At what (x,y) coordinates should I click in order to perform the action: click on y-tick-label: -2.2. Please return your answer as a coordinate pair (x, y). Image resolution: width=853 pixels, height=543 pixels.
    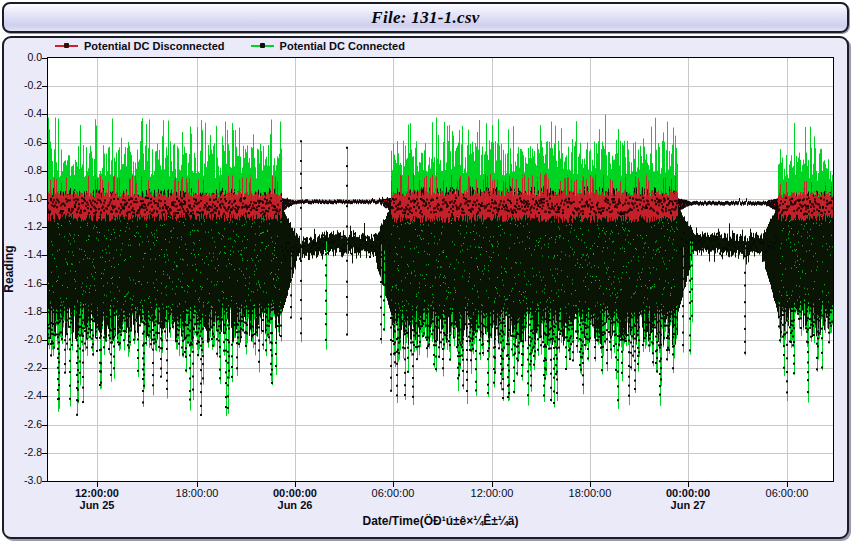
    Looking at the image, I should click on (21, 367).